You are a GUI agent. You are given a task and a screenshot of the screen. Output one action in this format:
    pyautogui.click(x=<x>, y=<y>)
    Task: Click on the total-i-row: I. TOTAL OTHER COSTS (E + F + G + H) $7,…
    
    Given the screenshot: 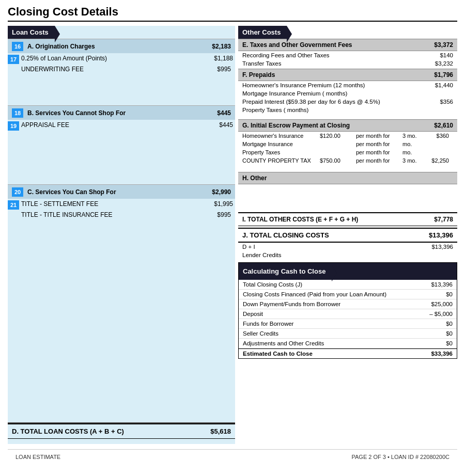 What is the action you would take?
    pyautogui.click(x=348, y=219)
    